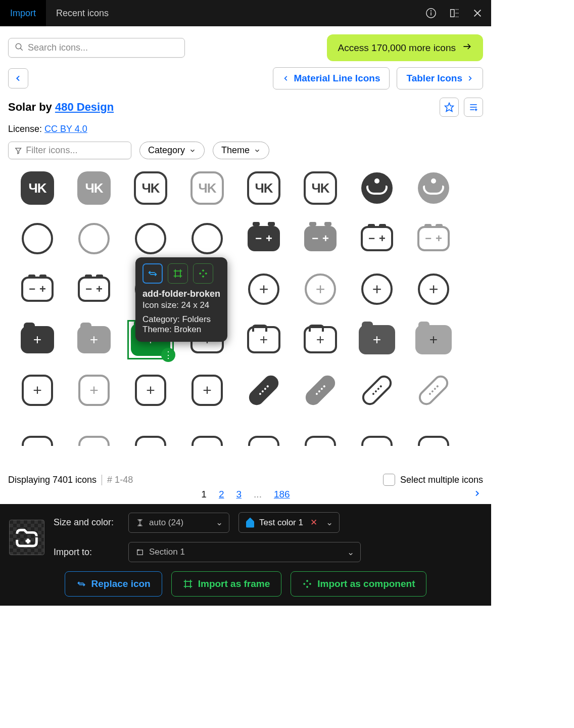 The width and height of the screenshot is (574, 728). What do you see at coordinates (440, 78) in the screenshot?
I see `nav-next-set: Tabler Icons` at bounding box center [440, 78].